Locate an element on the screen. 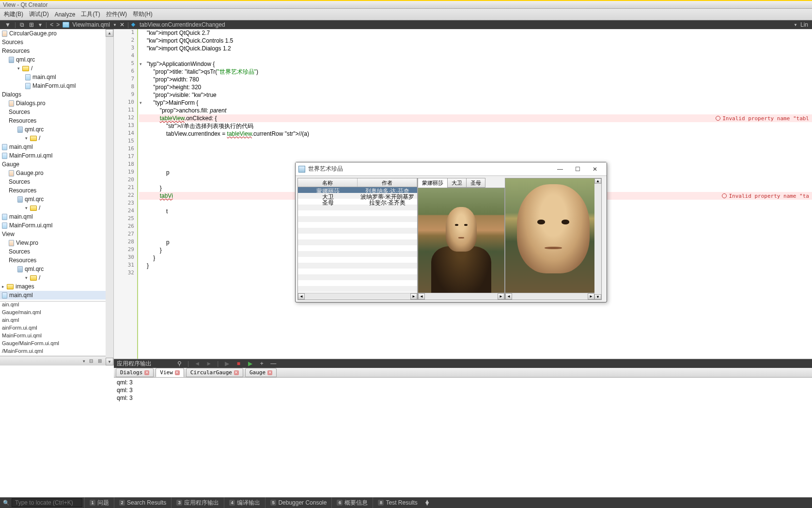  scroll-down-button: ▼ is located at coordinates (109, 362).